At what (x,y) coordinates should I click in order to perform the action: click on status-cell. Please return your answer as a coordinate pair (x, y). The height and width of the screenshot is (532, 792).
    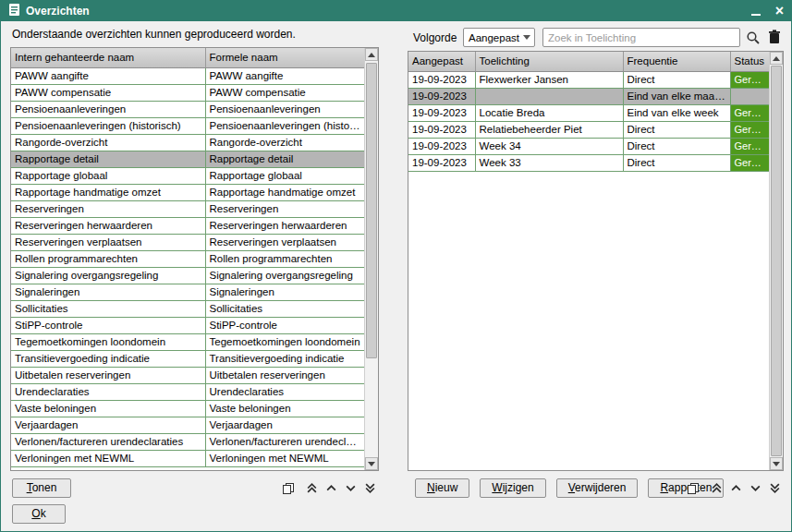
    Looking at the image, I should click on (749, 96).